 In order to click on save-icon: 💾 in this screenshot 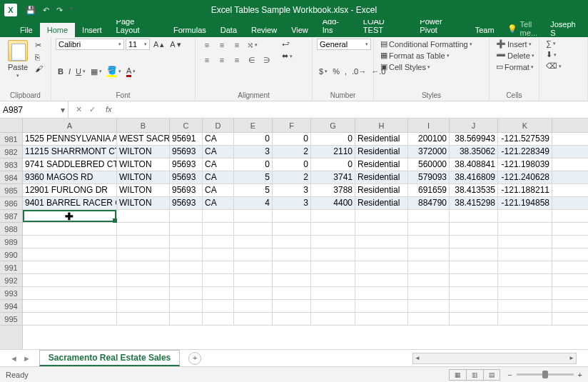, I will do `click(31, 10)`.